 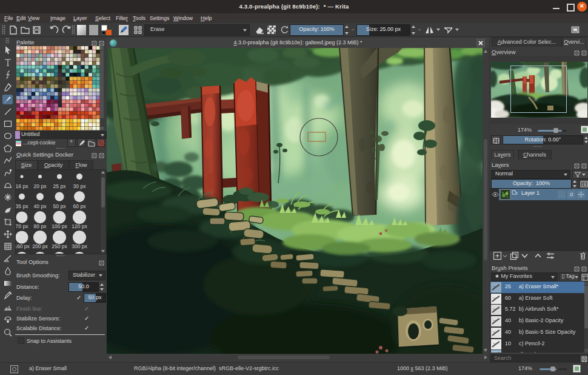 I want to click on svg-text: 30 px, so click(x=80, y=186).